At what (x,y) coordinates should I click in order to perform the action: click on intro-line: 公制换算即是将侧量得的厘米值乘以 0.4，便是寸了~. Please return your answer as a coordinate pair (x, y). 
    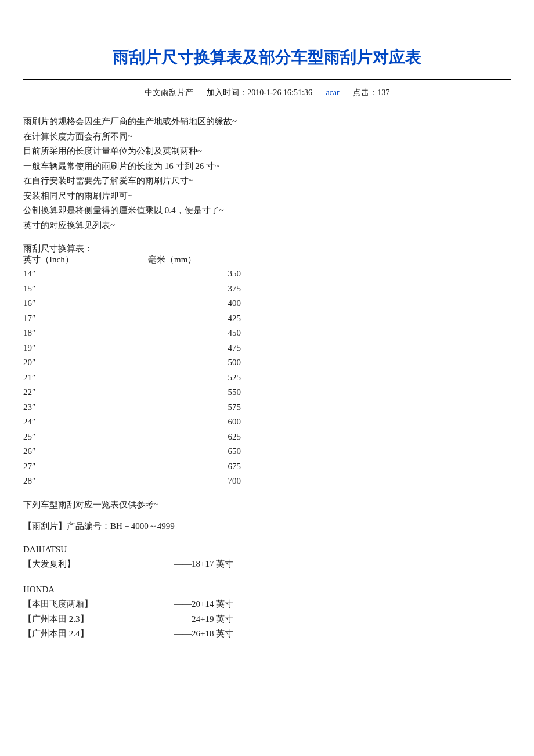
    Looking at the image, I should click on (267, 211).